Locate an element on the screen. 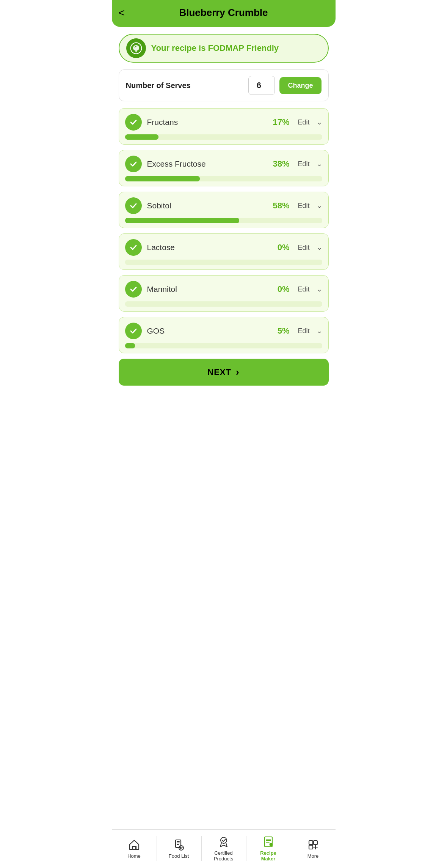 The image size is (447, 868). home-icon is located at coordinates (134, 845).